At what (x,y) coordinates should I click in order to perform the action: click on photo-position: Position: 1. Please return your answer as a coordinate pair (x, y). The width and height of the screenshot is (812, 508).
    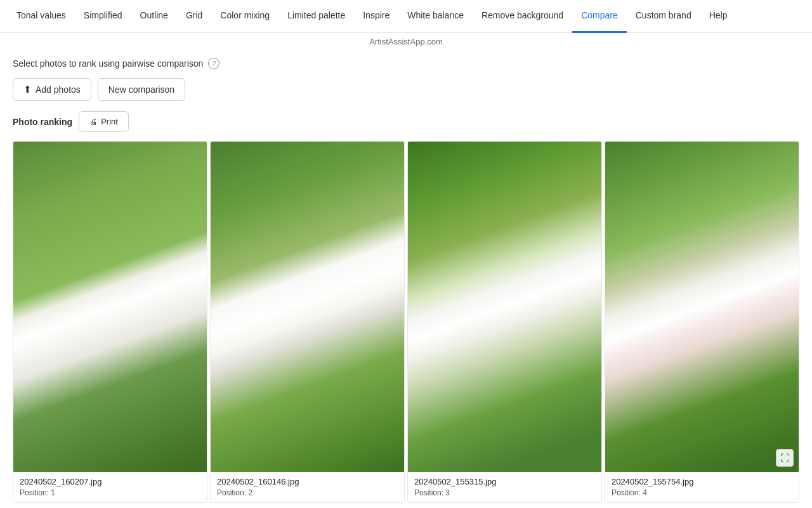
    Looking at the image, I should click on (110, 493).